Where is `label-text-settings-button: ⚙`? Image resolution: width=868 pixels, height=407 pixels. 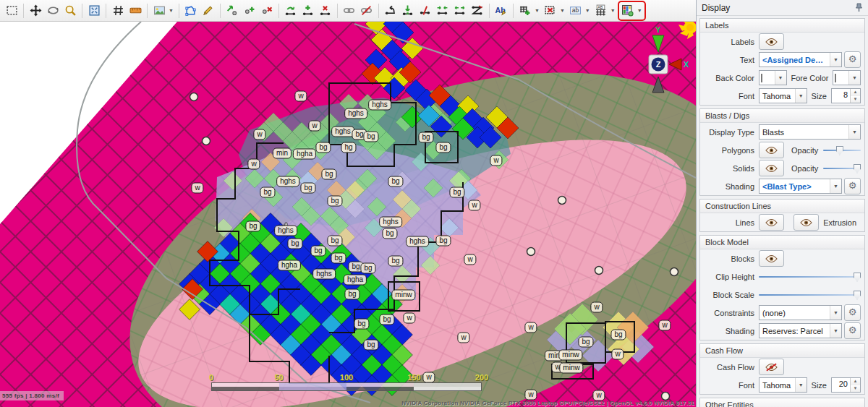 label-text-settings-button: ⚙ is located at coordinates (852, 59).